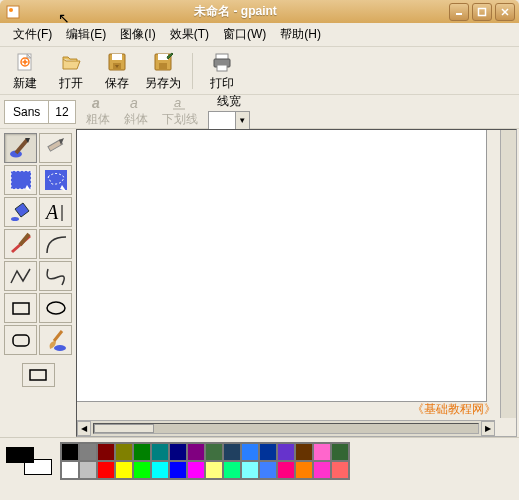 Image resolution: width=519 pixels, height=500 pixels. Describe the element at coordinates (163, 62) in the screenshot. I see `saveas-icon` at that location.